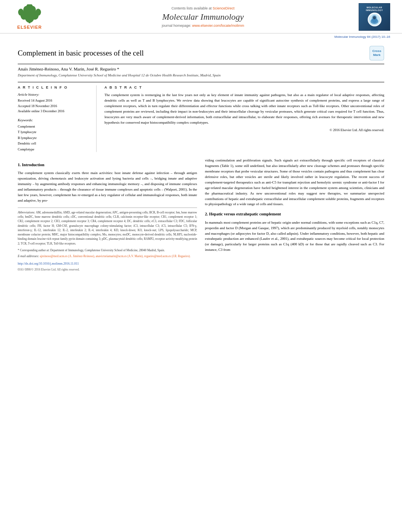 Image resolution: width=402 pixels, height=532 pixels. What do you see at coordinates (377, 54) in the screenshot?
I see `crossmark-badge: Cross Mark` at bounding box center [377, 54].